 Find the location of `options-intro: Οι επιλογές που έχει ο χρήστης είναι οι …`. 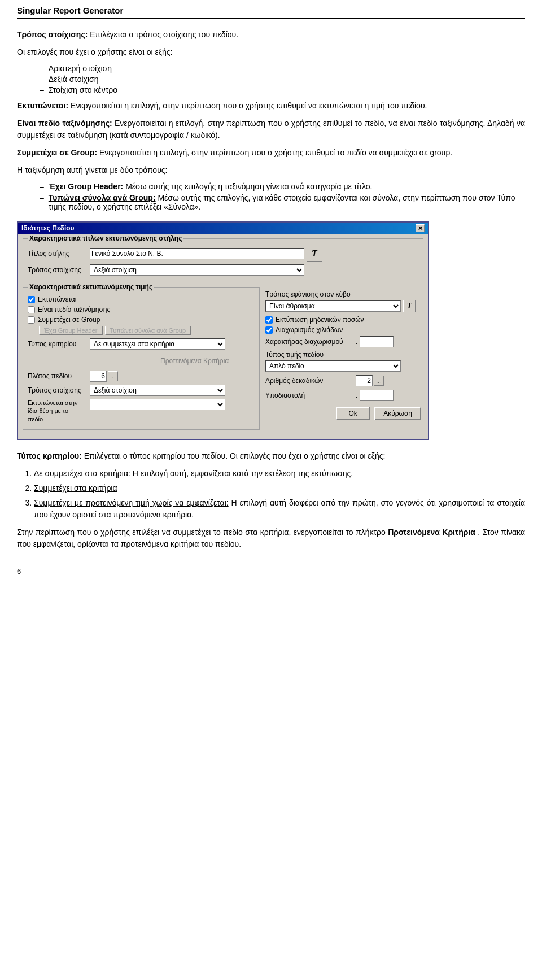

options-intro: Οι επιλογές που έχει ο χρήστης είναι οι … is located at coordinates (271, 52).